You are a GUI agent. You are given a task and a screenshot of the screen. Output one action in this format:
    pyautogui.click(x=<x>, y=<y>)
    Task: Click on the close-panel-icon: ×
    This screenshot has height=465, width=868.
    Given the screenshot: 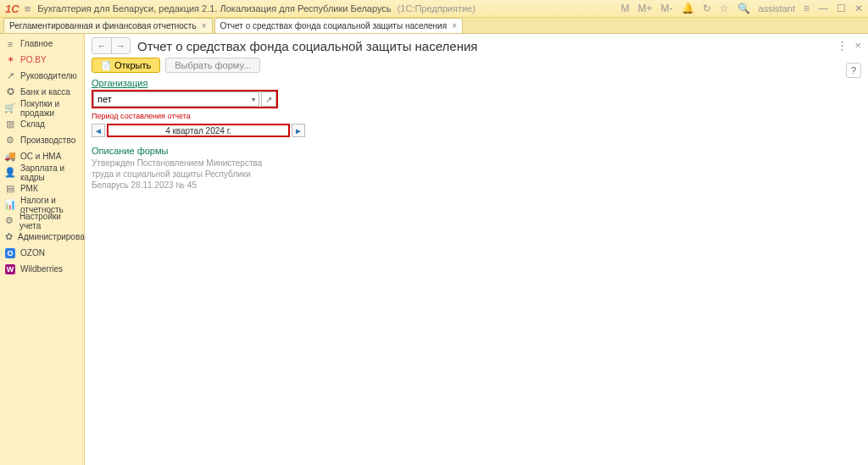 What is the action you would take?
    pyautogui.click(x=858, y=46)
    